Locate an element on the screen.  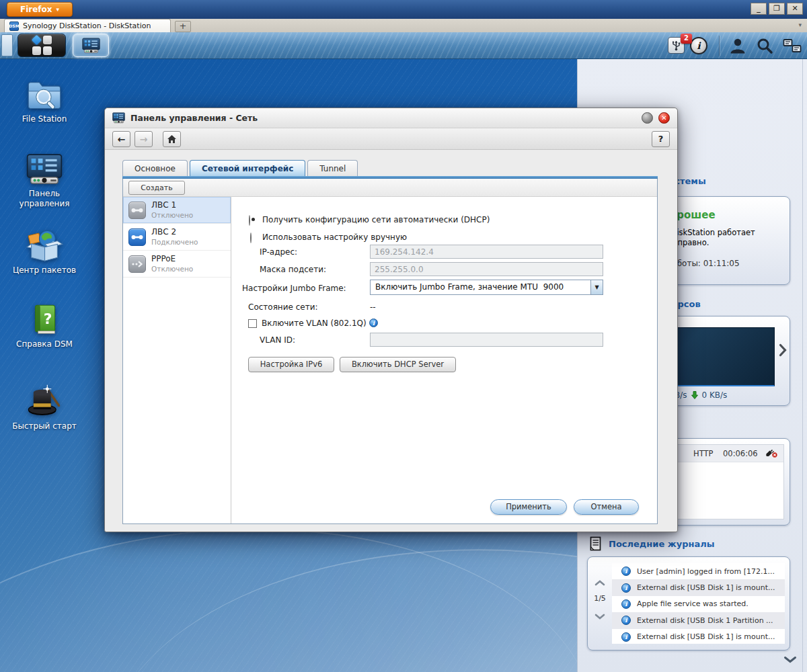
browser-window-controls: _ ❐ ✕ is located at coordinates (777, 9).